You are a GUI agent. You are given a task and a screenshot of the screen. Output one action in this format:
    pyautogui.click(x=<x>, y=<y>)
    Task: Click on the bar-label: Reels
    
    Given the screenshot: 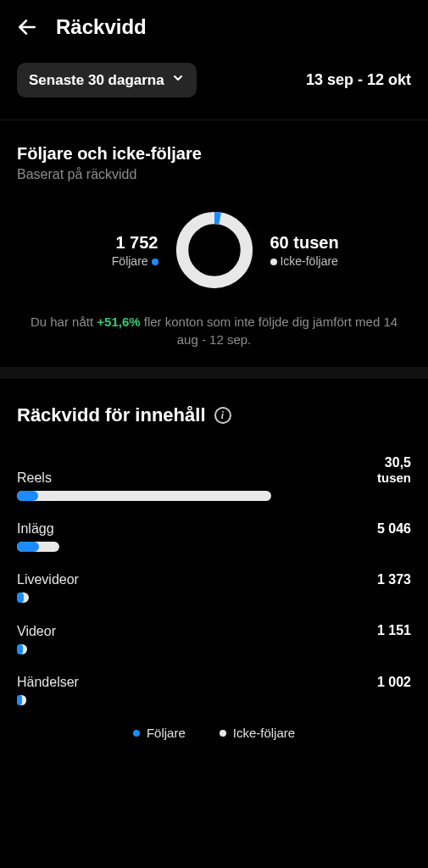 What is the action you would take?
    pyautogui.click(x=34, y=478)
    